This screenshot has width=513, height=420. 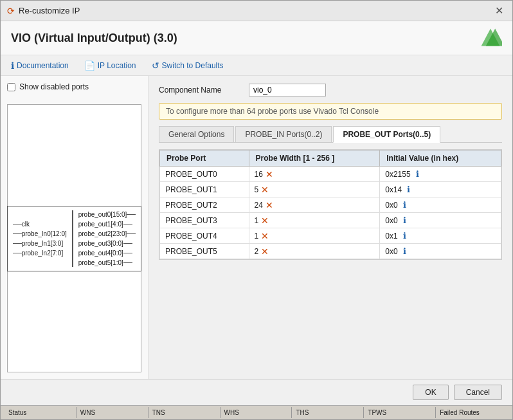 What do you see at coordinates (256, 66) in the screenshot?
I see `toolbar: ℹ Documentation 📄 IP Location ↺ Switch t…` at bounding box center [256, 66].